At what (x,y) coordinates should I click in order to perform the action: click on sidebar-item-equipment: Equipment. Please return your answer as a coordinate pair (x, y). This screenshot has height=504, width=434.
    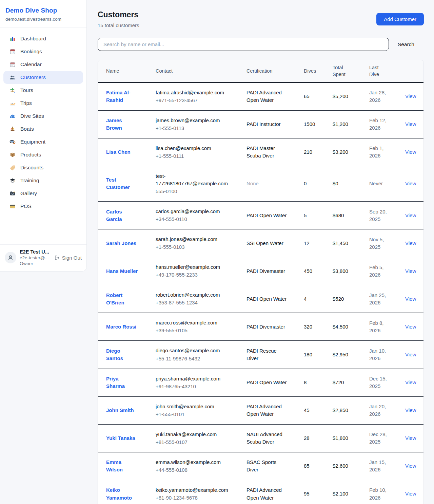
    Looking at the image, I should click on (43, 142).